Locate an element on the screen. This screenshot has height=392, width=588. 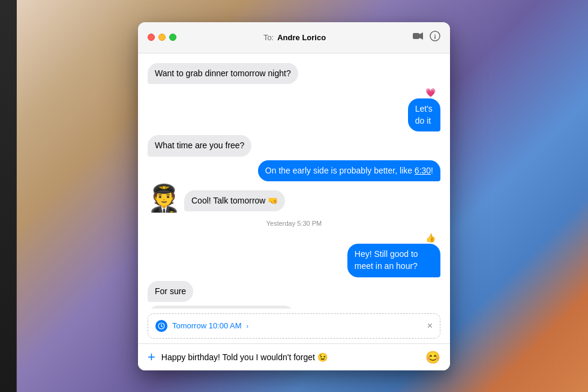
info-icon: i is located at coordinates (435, 37).